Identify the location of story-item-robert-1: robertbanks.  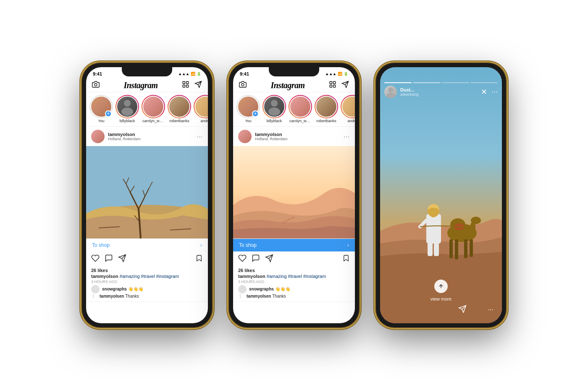
(179, 109).